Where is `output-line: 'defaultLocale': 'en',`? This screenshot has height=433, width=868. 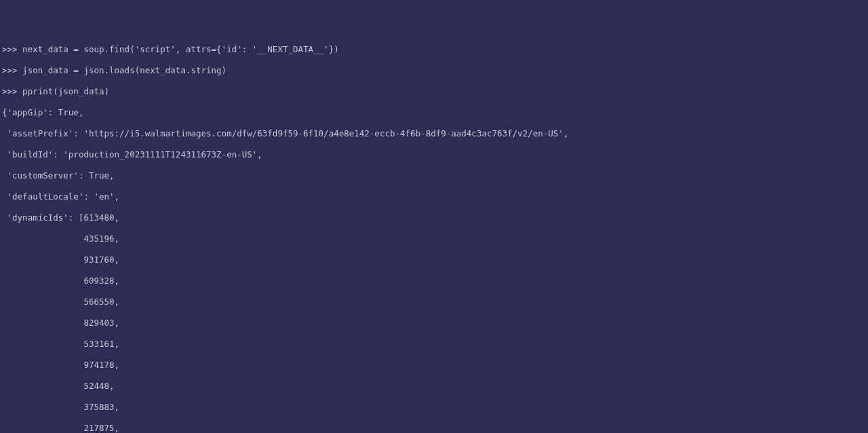
output-line: 'defaultLocale': 'en', is located at coordinates (435, 197).